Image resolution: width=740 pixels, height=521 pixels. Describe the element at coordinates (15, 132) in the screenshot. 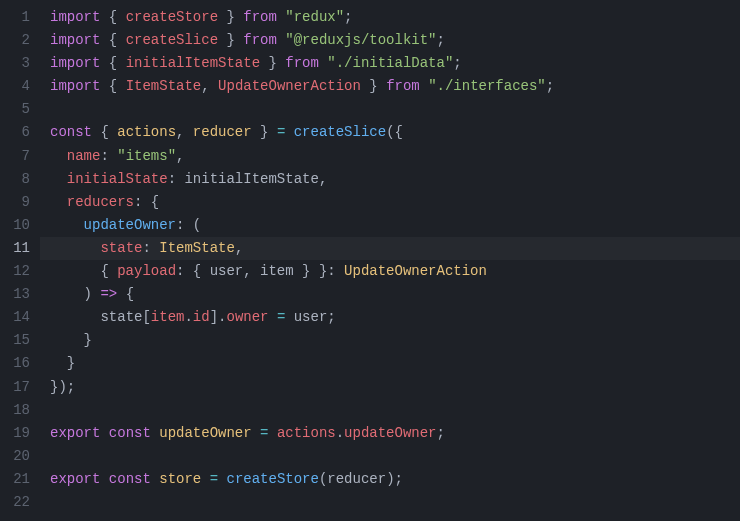

I see `line-number: 6` at that location.